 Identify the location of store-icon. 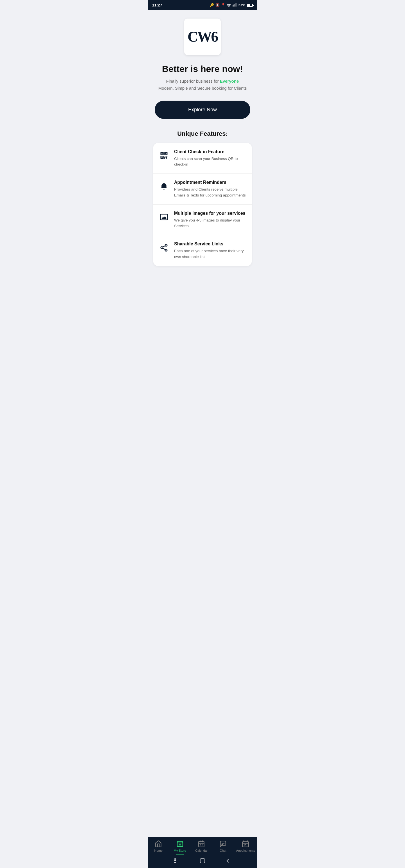
(180, 844).